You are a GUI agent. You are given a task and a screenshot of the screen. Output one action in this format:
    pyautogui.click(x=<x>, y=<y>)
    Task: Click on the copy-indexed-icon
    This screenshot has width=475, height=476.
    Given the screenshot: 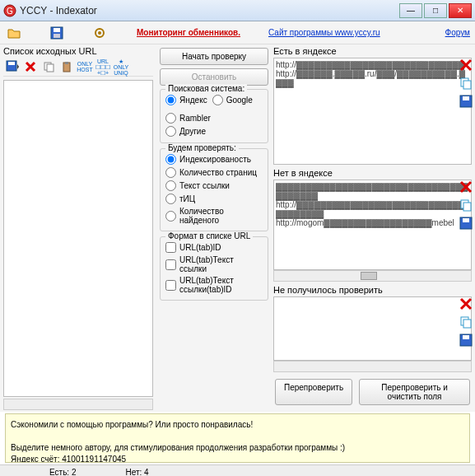 What is the action you would take?
    pyautogui.click(x=466, y=83)
    